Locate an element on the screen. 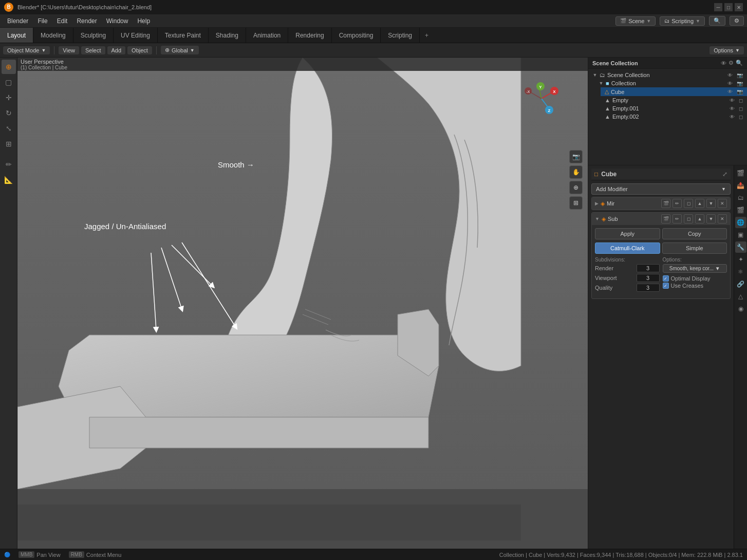  render-visibility-icon: 📷 is located at coordinates (740, 75).